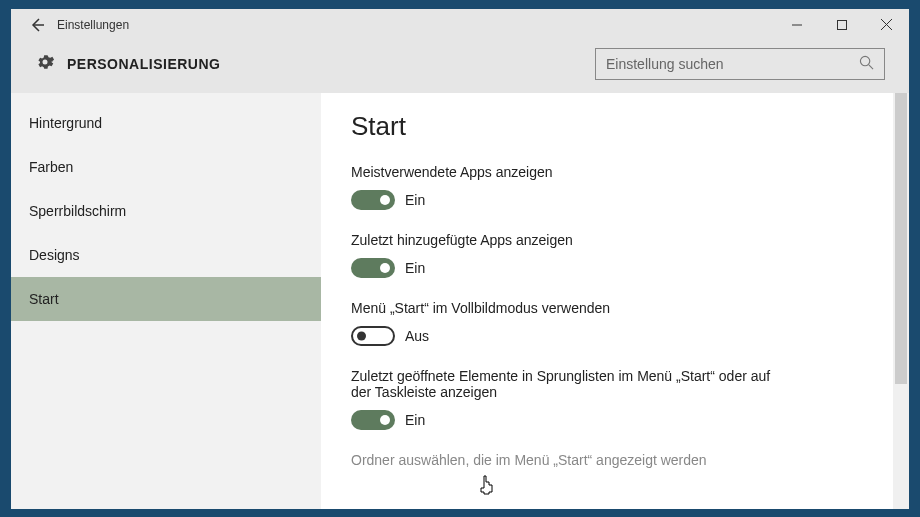 Image resolution: width=920 pixels, height=517 pixels. What do you see at coordinates (37, 25) in the screenshot?
I see `back-arrow-icon` at bounding box center [37, 25].